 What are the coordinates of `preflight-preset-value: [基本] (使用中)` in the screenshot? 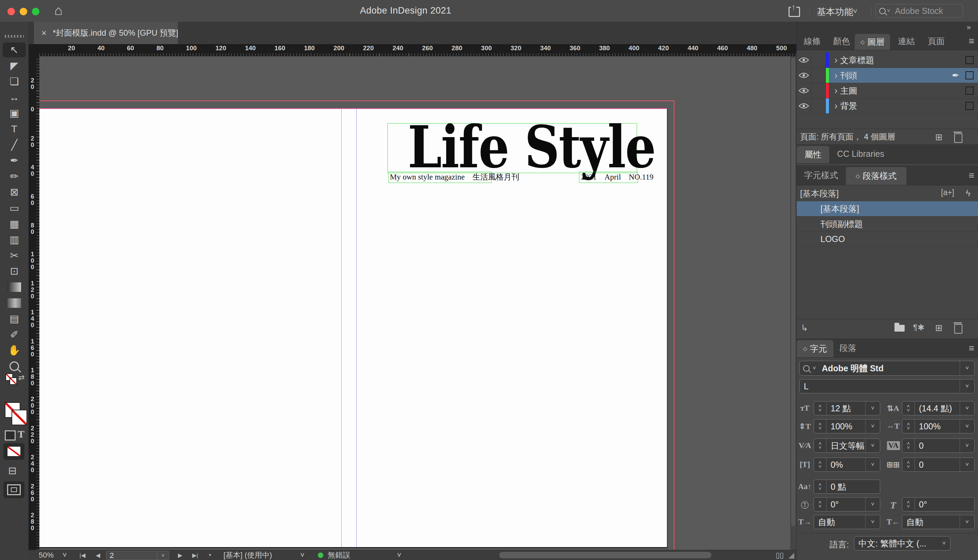 It's located at (248, 555).